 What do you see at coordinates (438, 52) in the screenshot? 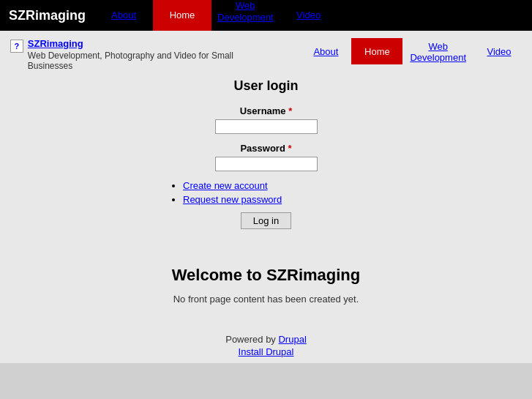
I see `second-nav-webdev-link: WebDevelopment` at bounding box center [438, 52].